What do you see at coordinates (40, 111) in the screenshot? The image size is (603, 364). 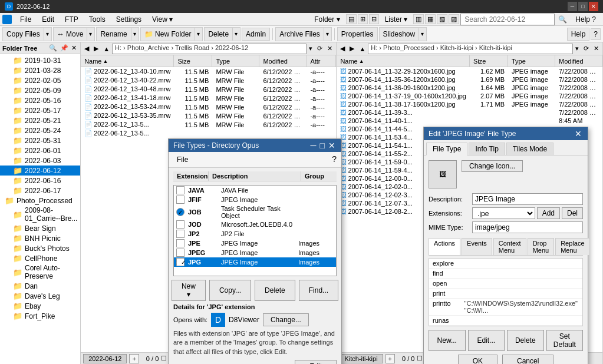 I see `tree-item: 📁2022-05-17` at bounding box center [40, 111].